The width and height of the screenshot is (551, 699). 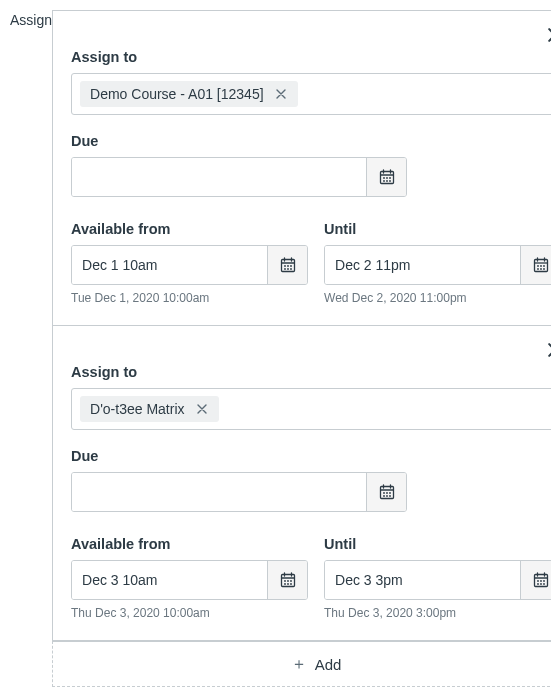 What do you see at coordinates (438, 613) in the screenshot?
I see `until-hint: Thu Dec 3, 2020 3:00pm` at bounding box center [438, 613].